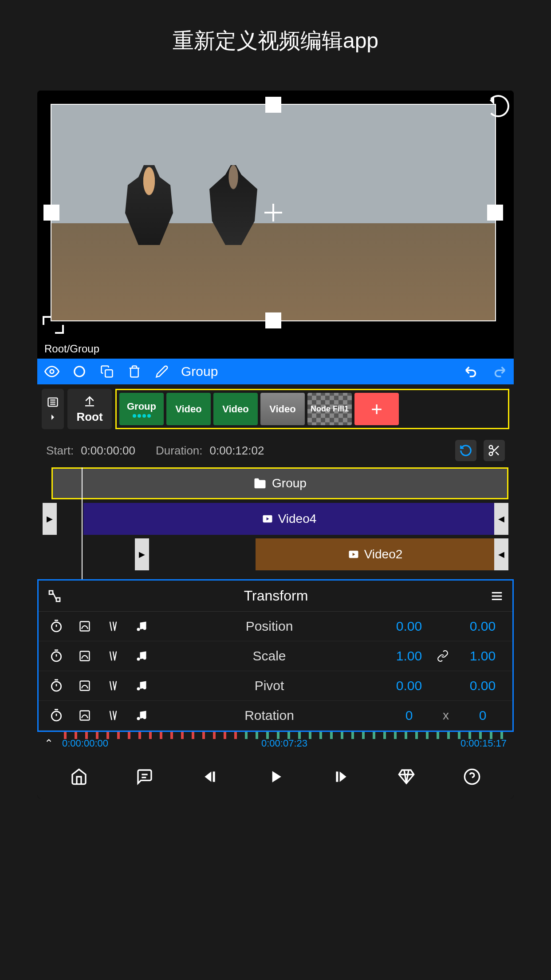 The width and height of the screenshot is (551, 980). What do you see at coordinates (409, 715) in the screenshot?
I see `prop-value-x: 0` at bounding box center [409, 715].